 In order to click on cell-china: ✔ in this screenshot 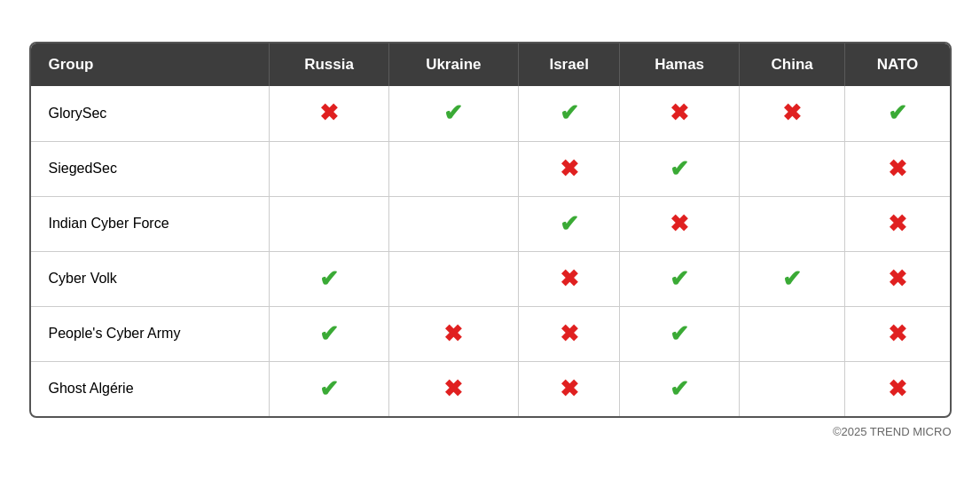, I will do `click(792, 279)`.